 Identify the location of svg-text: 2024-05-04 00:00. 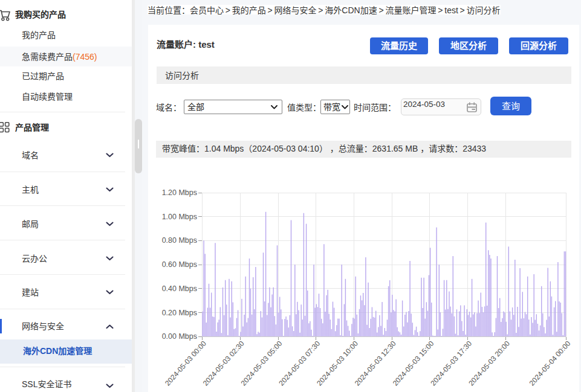
(550, 363).